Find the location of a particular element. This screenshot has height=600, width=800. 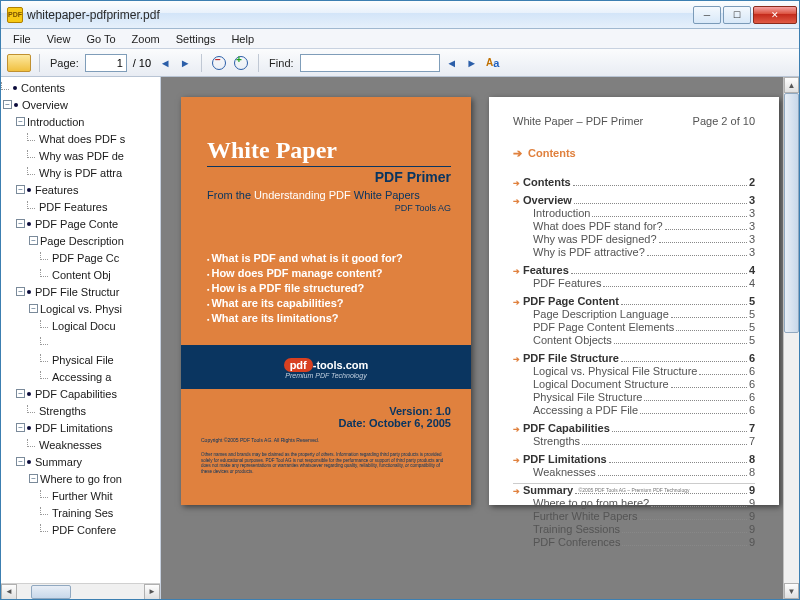

outline-item: Further Whit is located at coordinates (80, 496).